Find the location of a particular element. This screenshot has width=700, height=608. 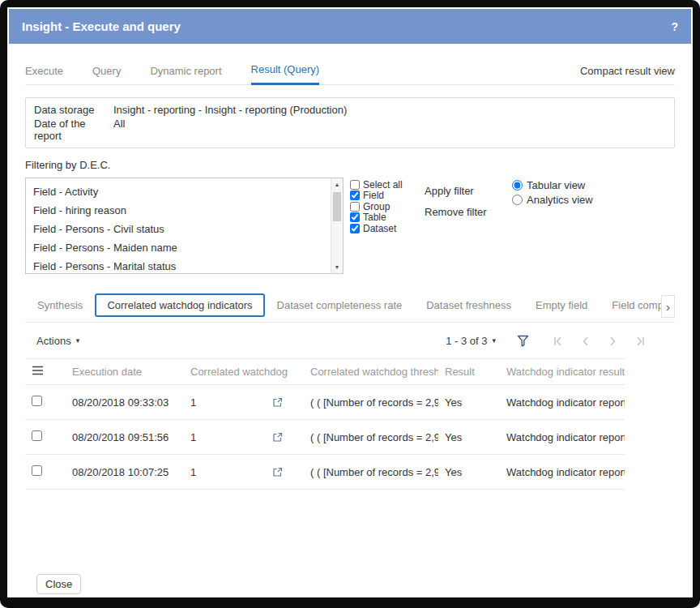

col-correlated-watchdog-threshold: Correlated watchdog thresho is located at coordinates (371, 372).